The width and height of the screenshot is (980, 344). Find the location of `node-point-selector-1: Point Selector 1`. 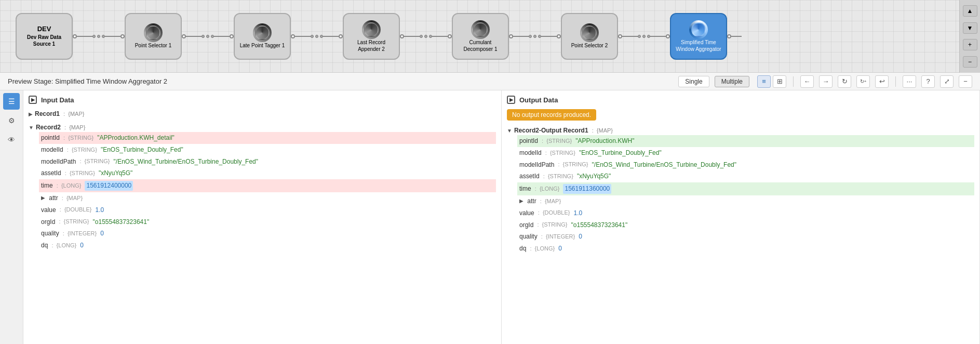

node-point-selector-1: Point Selector 1 is located at coordinates (153, 36).